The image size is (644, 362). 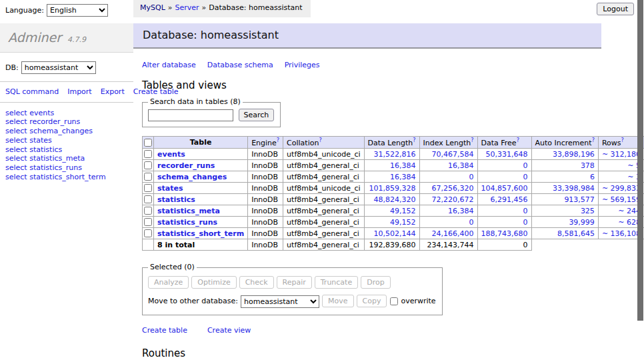 I want to click on data-free-link: 6,291,456, so click(x=509, y=200).